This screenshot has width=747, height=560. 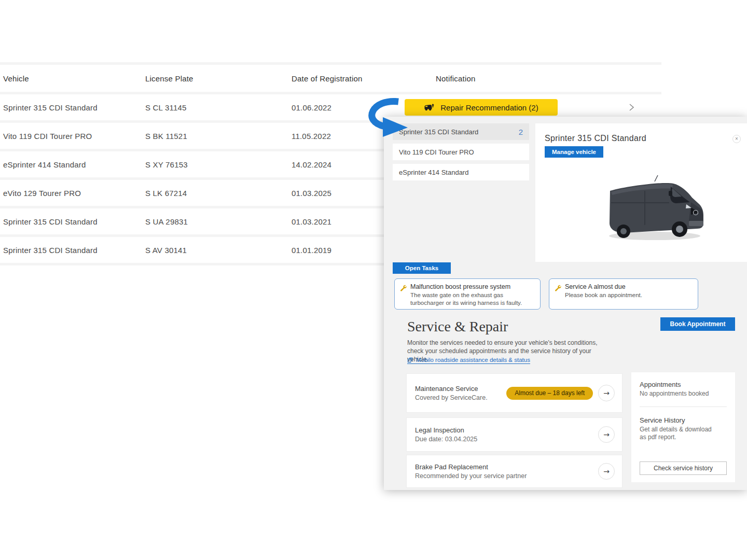 I want to click on mobilo-assistance-link: Mobilo roadside assistance details & sta…, so click(x=469, y=360).